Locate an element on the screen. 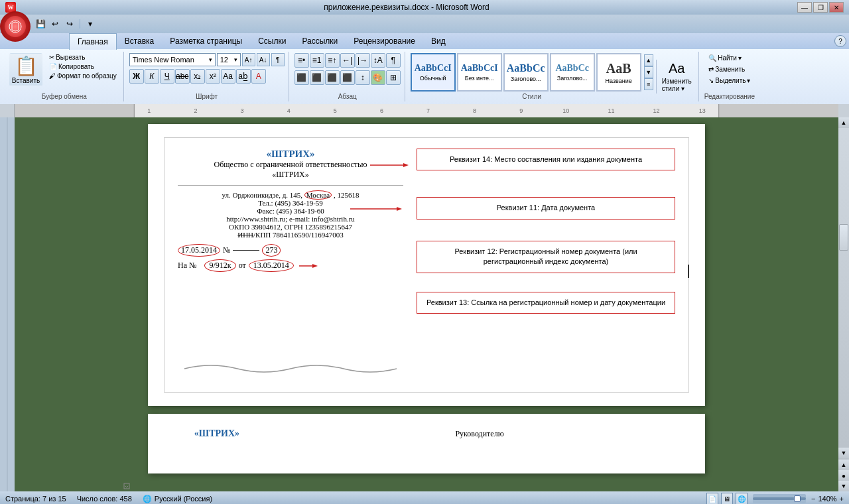 This screenshot has width=849, height=504. cut-button: ✂ Вырезать is located at coordinates (83, 57).